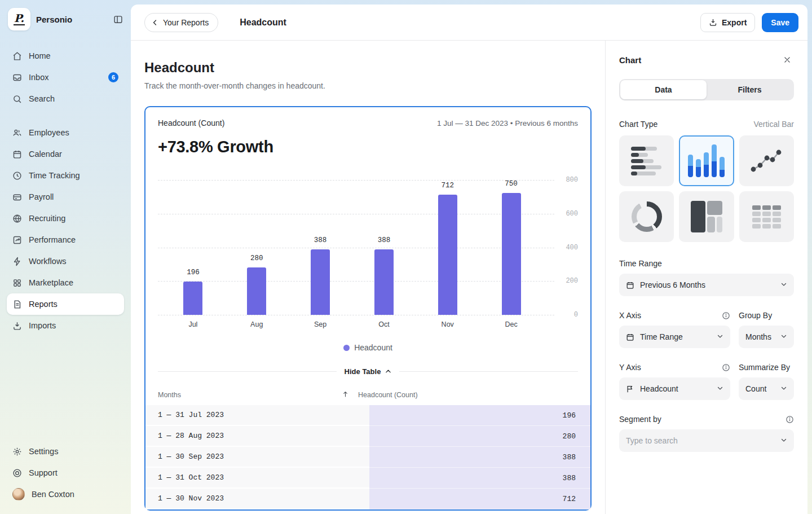 This screenshot has width=812, height=514. I want to click on column-header-months: Months, so click(258, 395).